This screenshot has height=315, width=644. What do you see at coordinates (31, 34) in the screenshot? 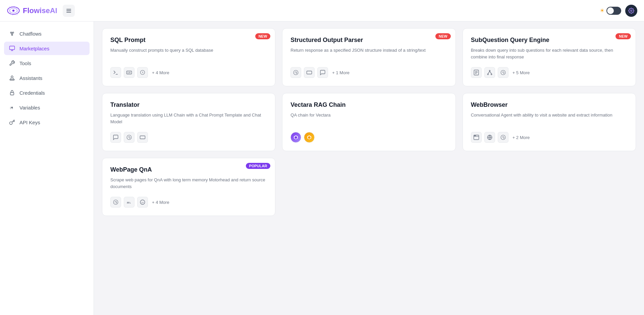
I see `chatflows-label: Chatflows` at bounding box center [31, 34].